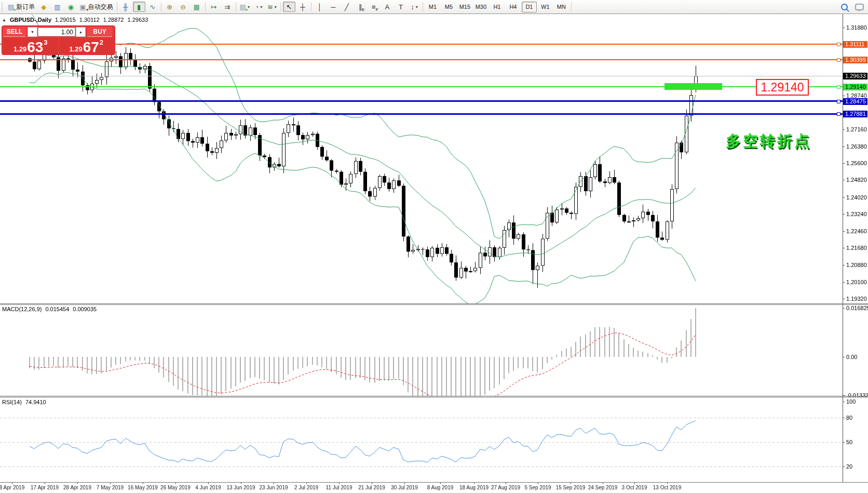 This screenshot has height=493, width=868. Describe the element at coordinates (347, 7) in the screenshot. I see `trendline-icon: ╱` at that location.